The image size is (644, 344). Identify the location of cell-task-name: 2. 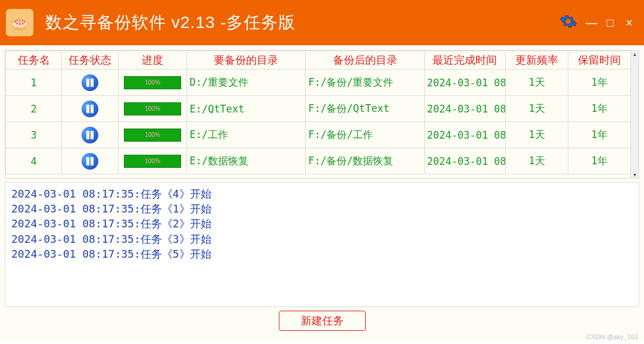
(34, 109).